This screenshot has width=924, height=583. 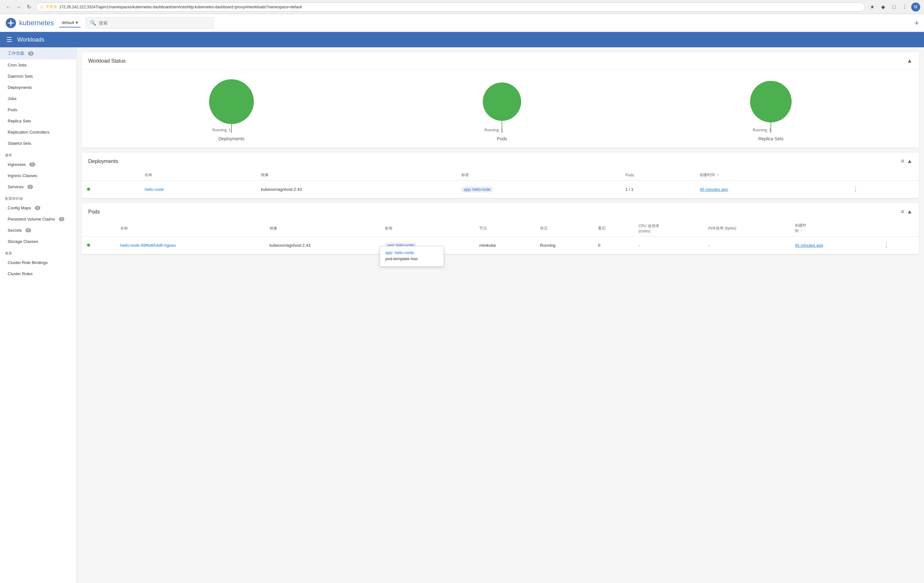 What do you see at coordinates (38, 99) in the screenshot?
I see `sidebar-item-jobs: Jobs` at bounding box center [38, 99].